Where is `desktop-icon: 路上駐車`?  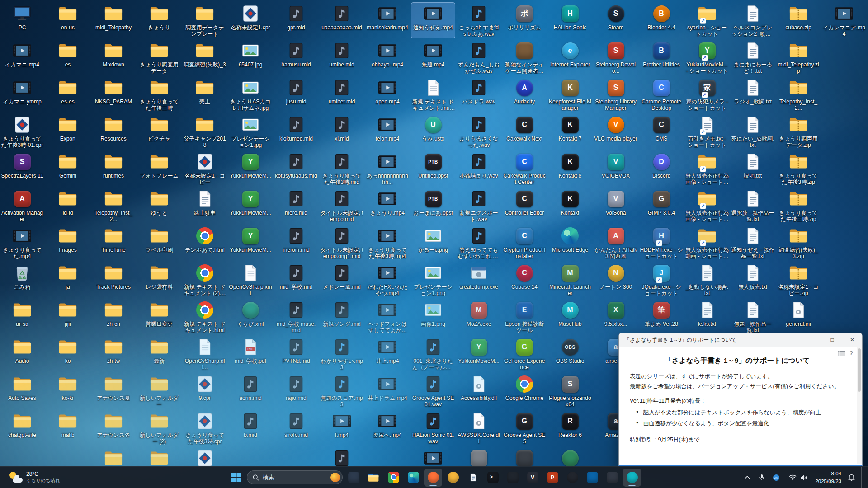
desktop-icon: 路上駐車 is located at coordinates (205, 206).